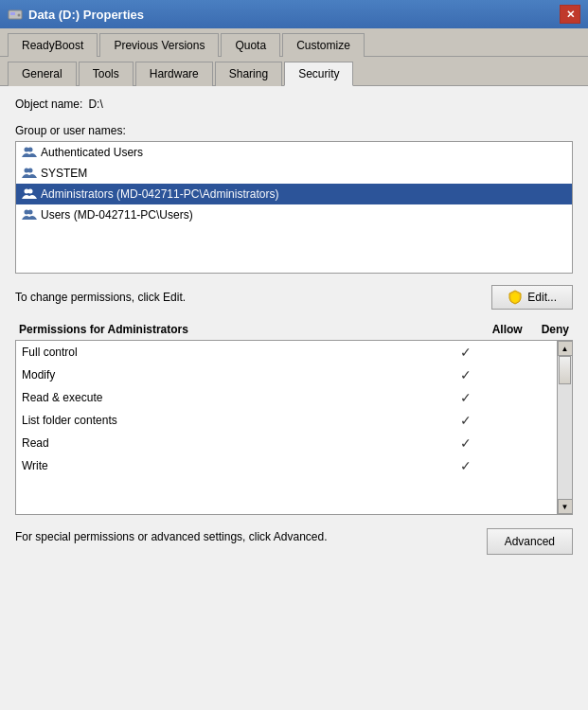 This screenshot has width=588, height=710. I want to click on tab-tools: Tools, so click(106, 74).